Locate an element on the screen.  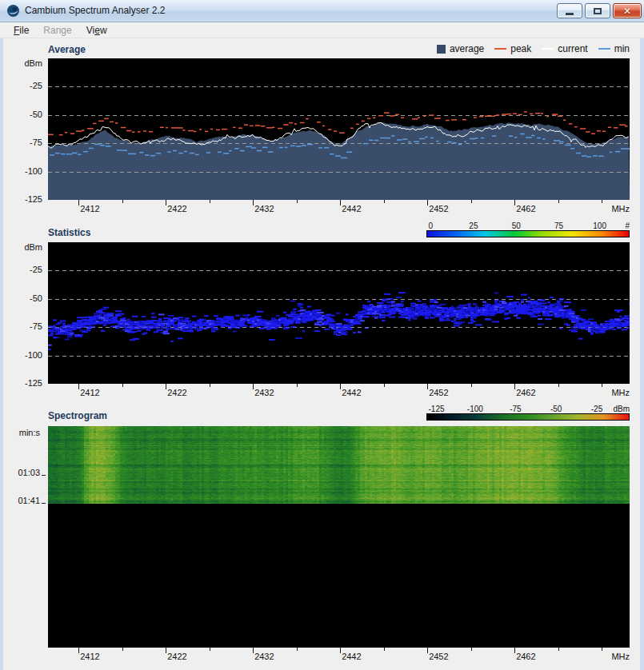
legend-swatch-min is located at coordinates (605, 49).